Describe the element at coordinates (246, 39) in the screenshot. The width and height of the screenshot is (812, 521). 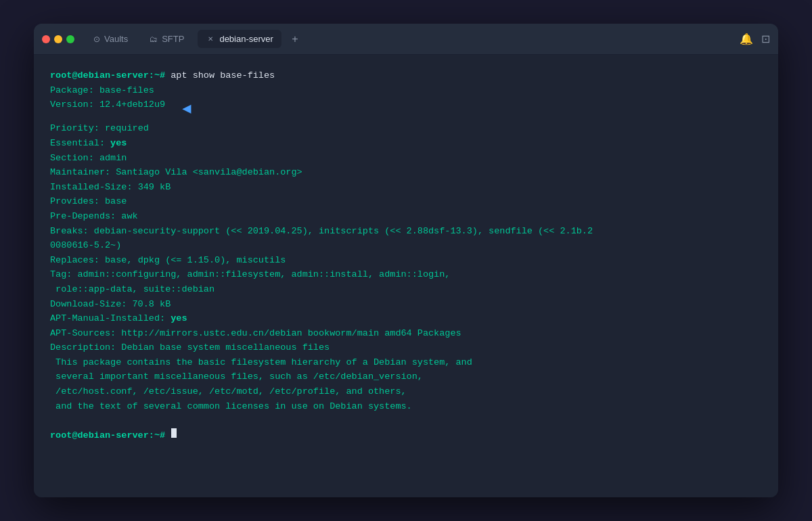
I see `tab-debian-server-label: debian-server` at that location.